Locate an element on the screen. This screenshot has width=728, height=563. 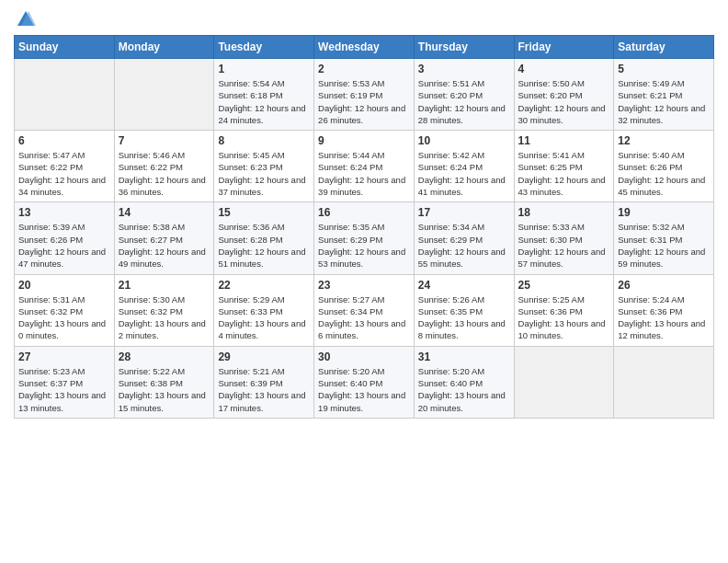
calendar-cell: 22Sunrise: 5:29 AM Sunset: 6:33 PM Dayli… is located at coordinates (265, 310).